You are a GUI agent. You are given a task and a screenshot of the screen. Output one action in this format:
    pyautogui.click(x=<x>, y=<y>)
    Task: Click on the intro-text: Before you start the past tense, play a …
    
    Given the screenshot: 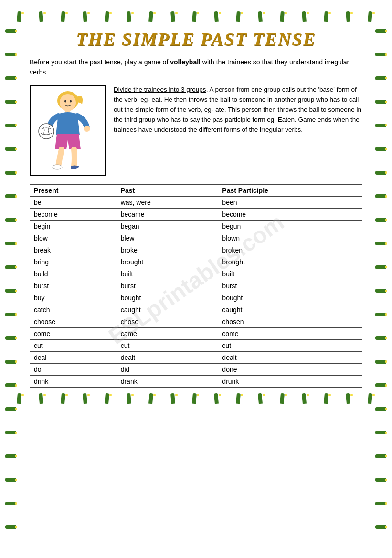 What is the action you would take?
    pyautogui.click(x=196, y=67)
    